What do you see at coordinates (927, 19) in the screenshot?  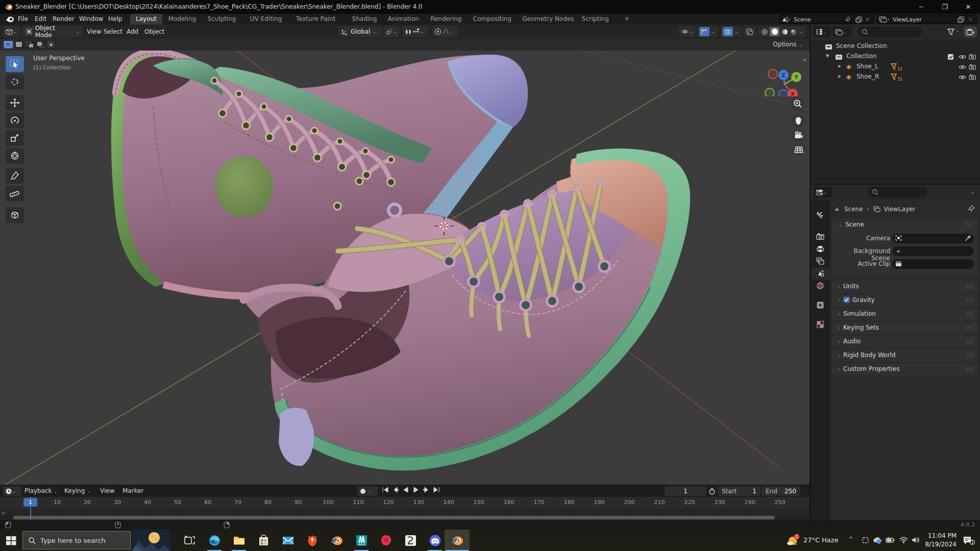 I see `viewlayer-selector: ViewLayer ✕` at bounding box center [927, 19].